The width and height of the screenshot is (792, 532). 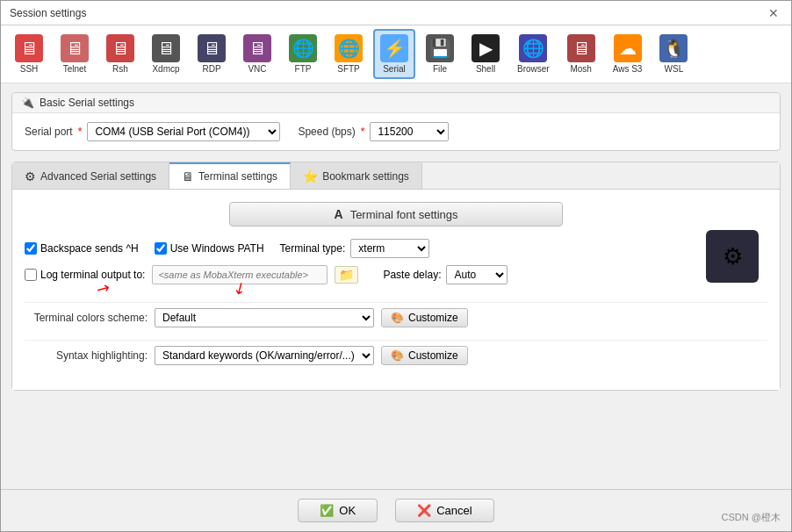 What do you see at coordinates (90, 248) in the screenshot?
I see `backspace-label: Backspace sends ^H` at bounding box center [90, 248].